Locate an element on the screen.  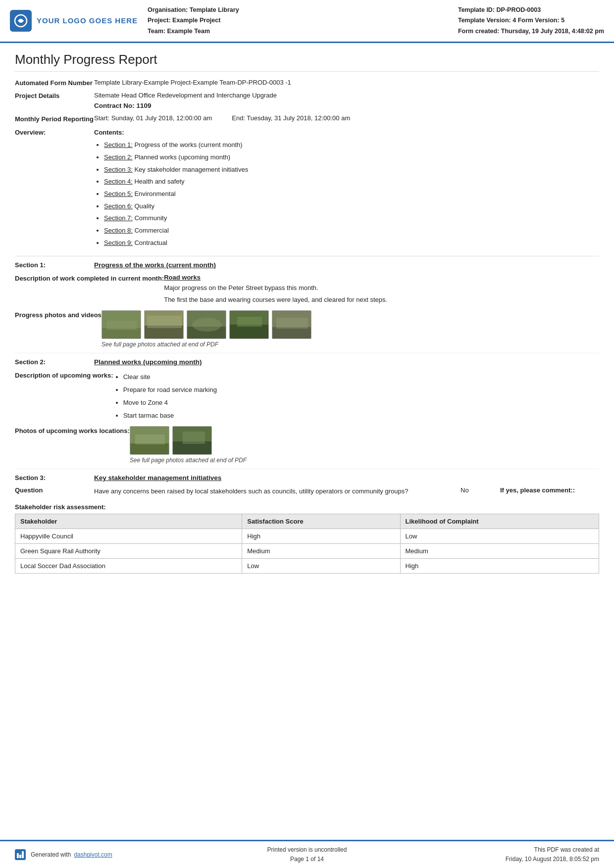
project-line: Project: Example Project is located at coordinates (298, 21).